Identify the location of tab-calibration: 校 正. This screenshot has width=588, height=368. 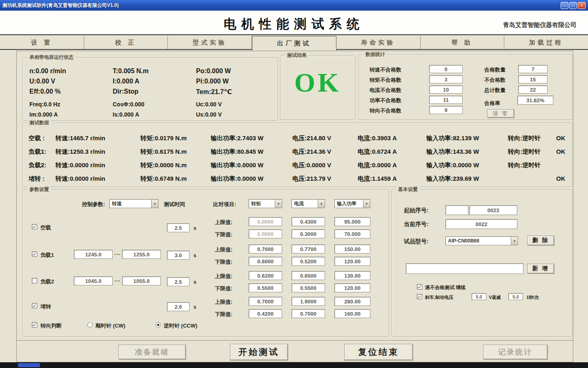
(126, 43).